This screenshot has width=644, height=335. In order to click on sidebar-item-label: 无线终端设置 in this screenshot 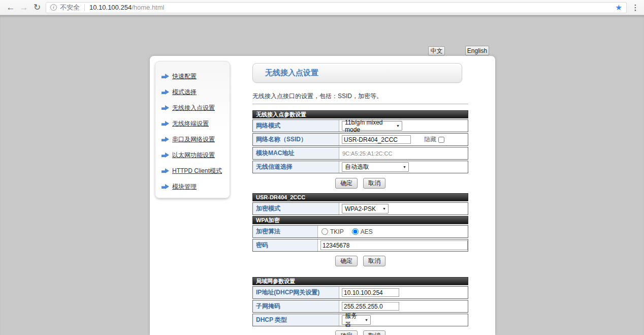, I will do `click(190, 124)`.